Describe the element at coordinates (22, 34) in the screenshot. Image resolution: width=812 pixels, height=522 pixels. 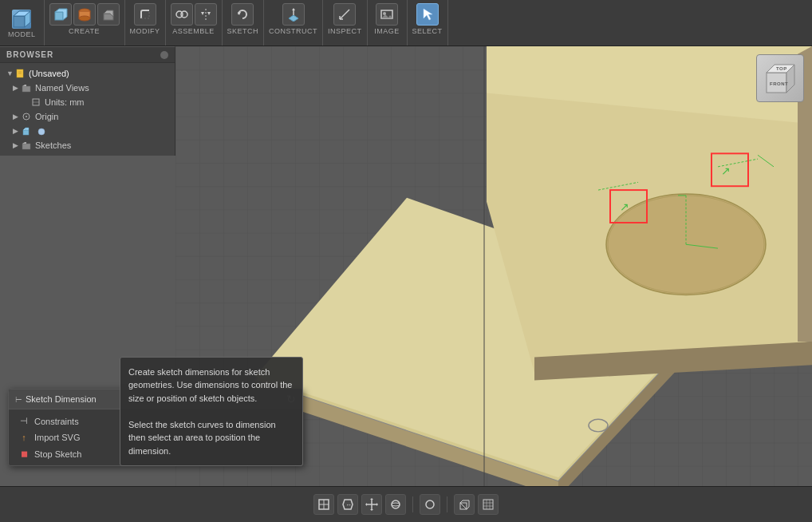
I see `model-label: MODEL` at that location.